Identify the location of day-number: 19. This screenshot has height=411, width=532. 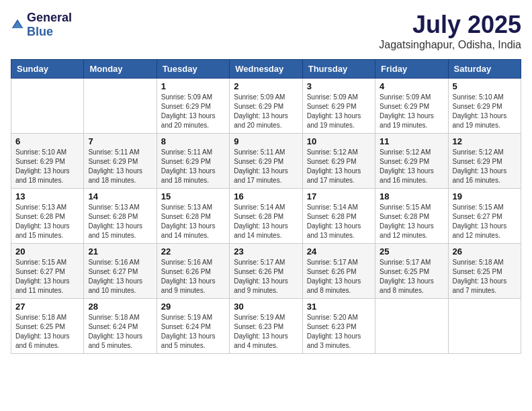
(485, 196).